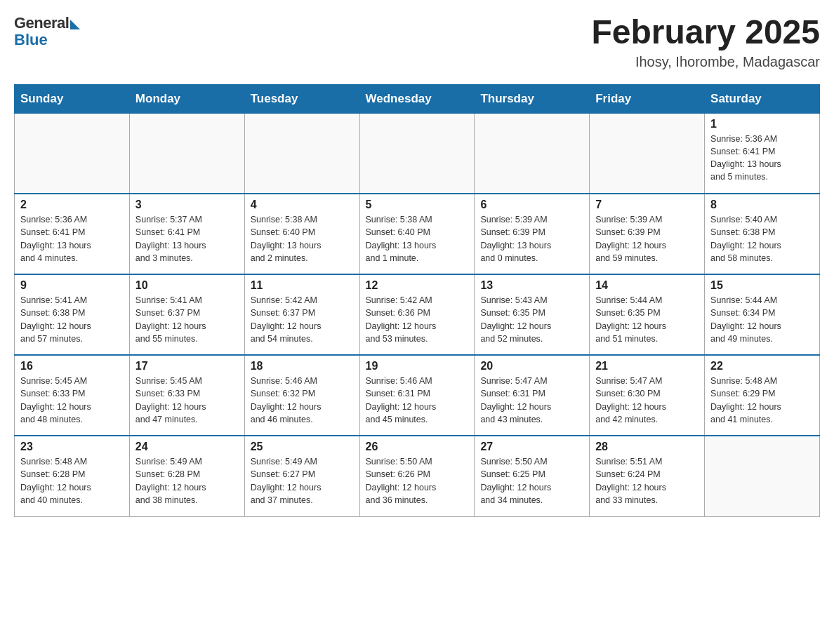 The width and height of the screenshot is (834, 644). Describe the element at coordinates (417, 396) in the screenshot. I see `table-row: 19Sunrise: 5:46 AMSunset: 6:31 PMDayligh…` at that location.